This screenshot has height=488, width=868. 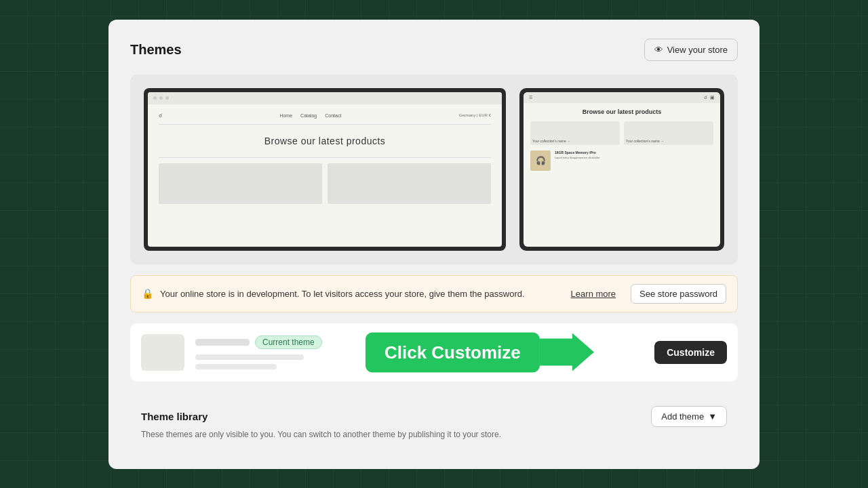 What do you see at coordinates (174, 416) in the screenshot?
I see `library-title: Theme library` at bounding box center [174, 416].